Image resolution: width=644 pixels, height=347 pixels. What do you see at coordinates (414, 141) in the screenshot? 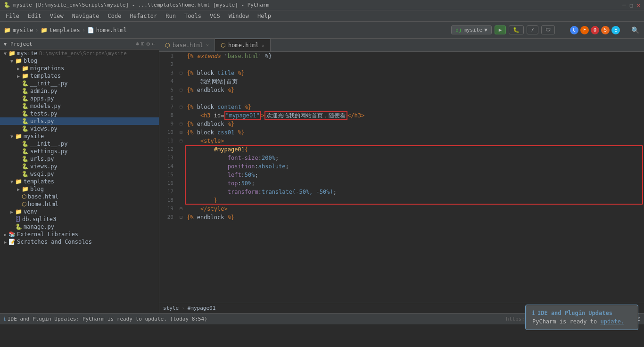
I see `line-content-11: <style>` at bounding box center [414, 141].